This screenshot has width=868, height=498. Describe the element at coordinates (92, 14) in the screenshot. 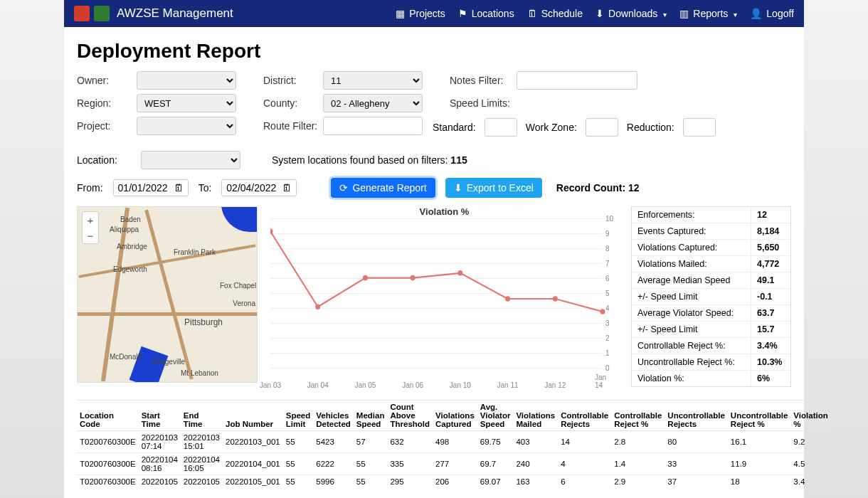

I see `brand-logos` at that location.